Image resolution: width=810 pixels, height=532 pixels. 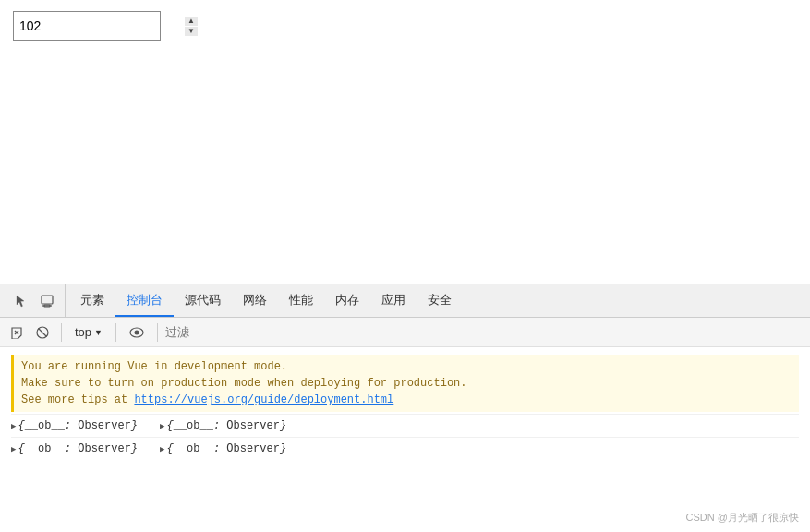 I want to click on block-icon, so click(x=42, y=332).